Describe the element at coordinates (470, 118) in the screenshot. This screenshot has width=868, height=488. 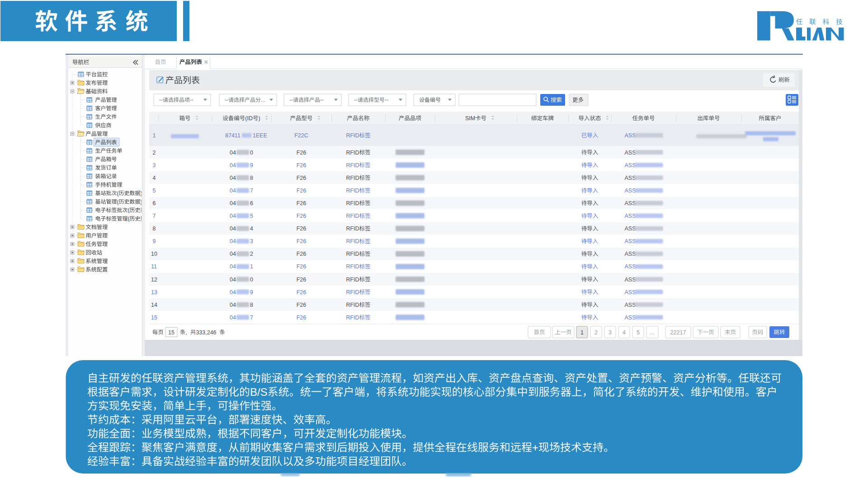
I see `svg-text: SIM` at that location.